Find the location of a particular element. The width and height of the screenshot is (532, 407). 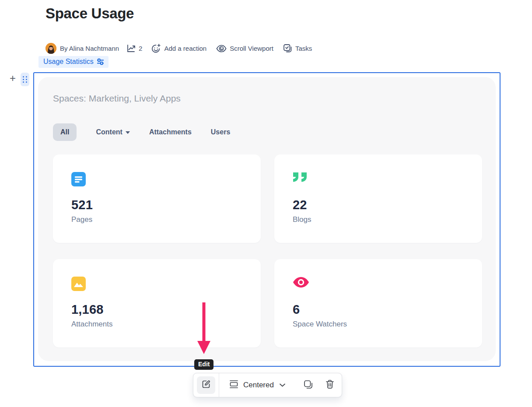

macro-settings-icon is located at coordinates (101, 62).